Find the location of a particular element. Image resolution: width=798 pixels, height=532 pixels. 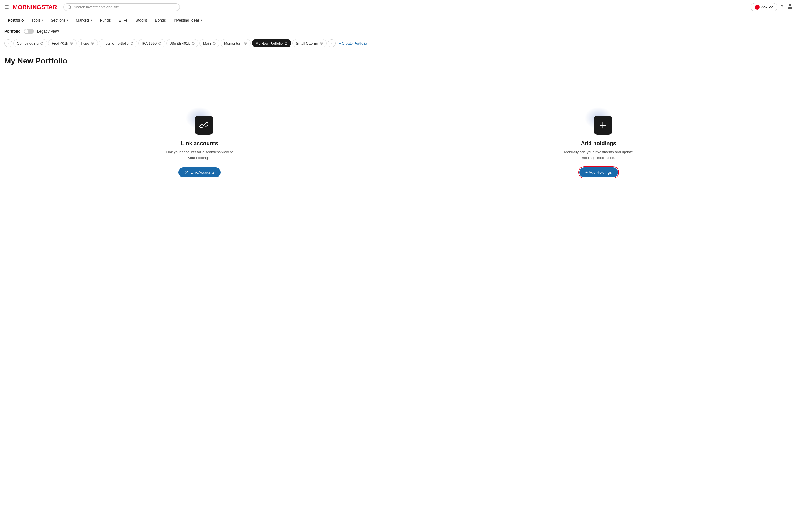

link-accounts-description: Link your accounts for a seamless view o… is located at coordinates (200, 155).